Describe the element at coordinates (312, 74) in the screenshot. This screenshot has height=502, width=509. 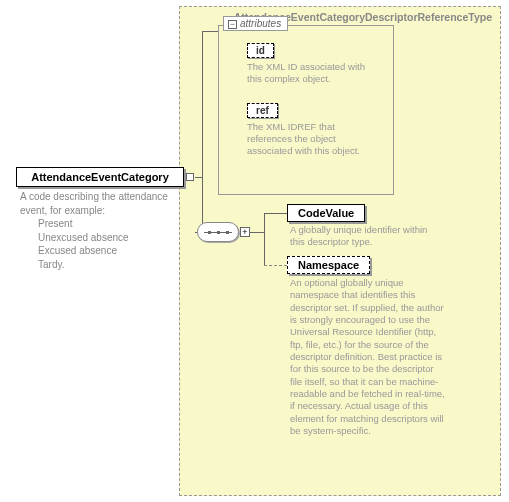
I see `attribute-description: The XML ID associated with this complex …` at that location.